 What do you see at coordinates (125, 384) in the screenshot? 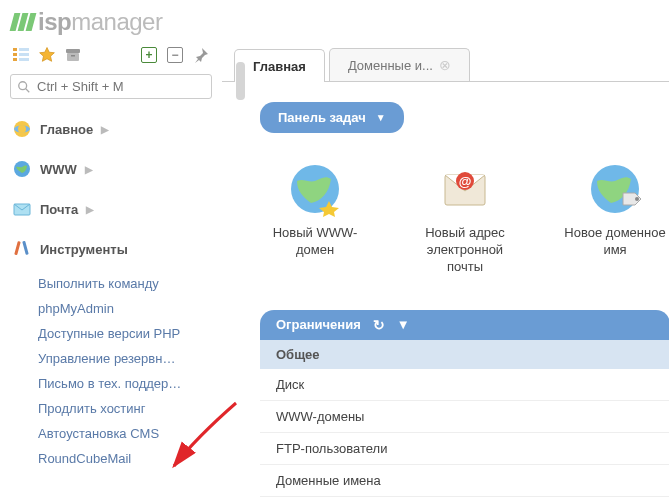
I see `tools-sublink-4: Письмо в тех. поддер…` at bounding box center [125, 384].